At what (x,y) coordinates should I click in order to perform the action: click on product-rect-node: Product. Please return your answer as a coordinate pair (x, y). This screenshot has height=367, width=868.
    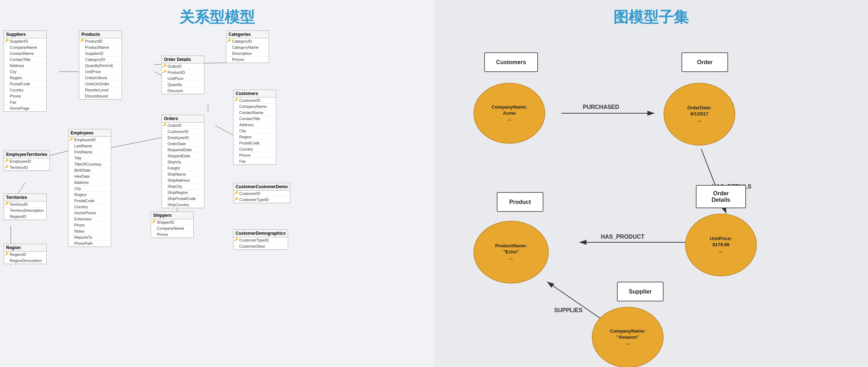
    Looking at the image, I should click on (520, 202).